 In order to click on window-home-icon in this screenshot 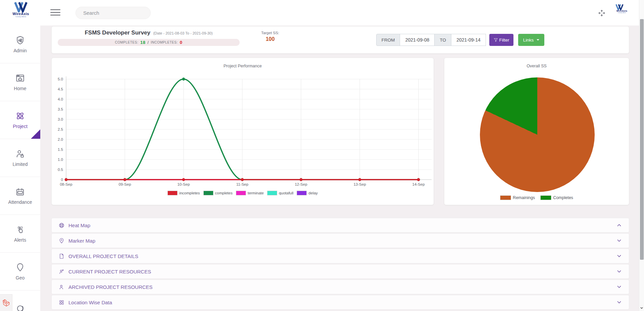, I will do `click(20, 78)`.